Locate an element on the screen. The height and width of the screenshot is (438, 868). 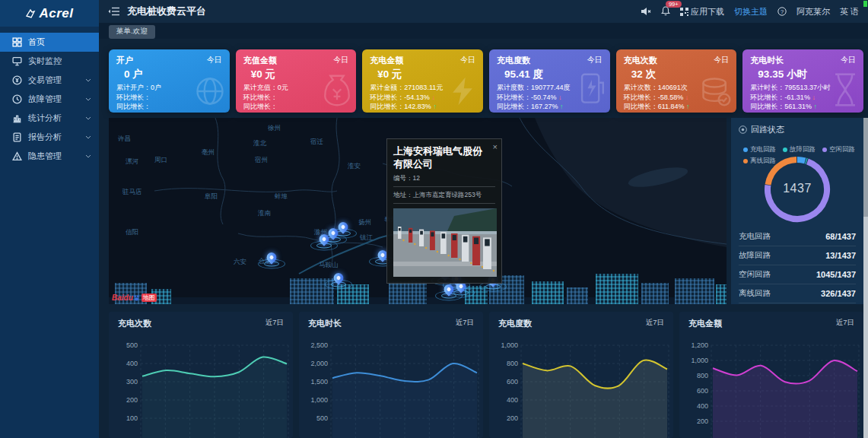
acrel-logo: Acrel is located at coordinates (49, 14).